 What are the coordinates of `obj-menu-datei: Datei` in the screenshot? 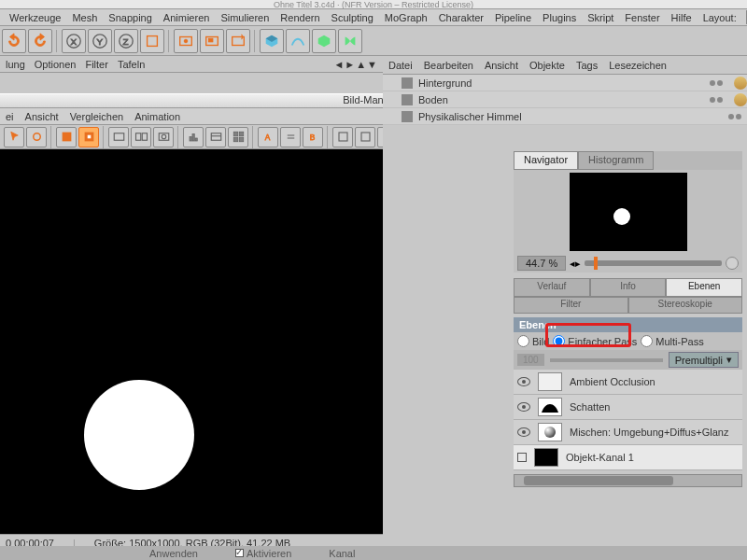 It's located at (401, 65).